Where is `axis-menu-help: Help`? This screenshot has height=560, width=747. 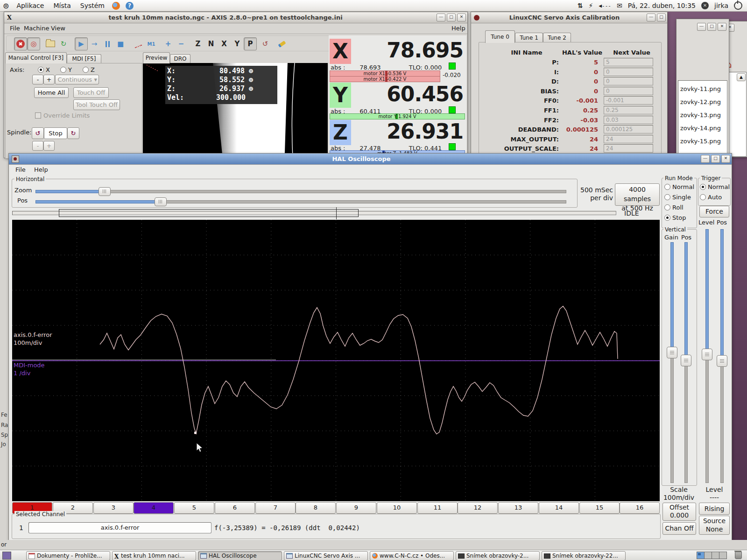 axis-menu-help: Help is located at coordinates (458, 28).